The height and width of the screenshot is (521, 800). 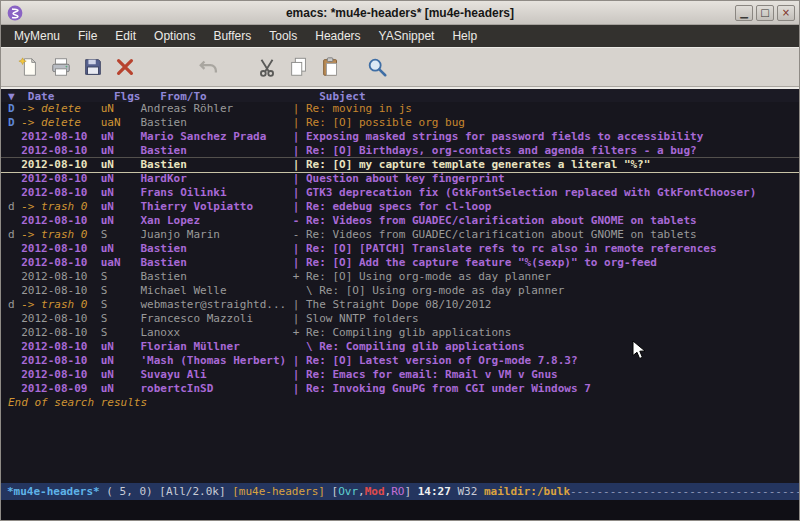 What do you see at coordinates (216, 347) in the screenshot?
I see `cell-from: Florian Müllner` at bounding box center [216, 347].